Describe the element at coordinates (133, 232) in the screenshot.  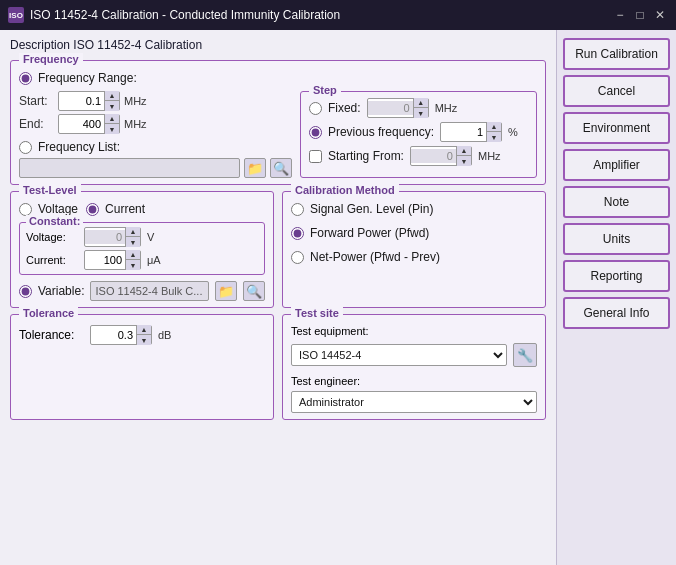
I see `voltage-up: ▲` at that location.